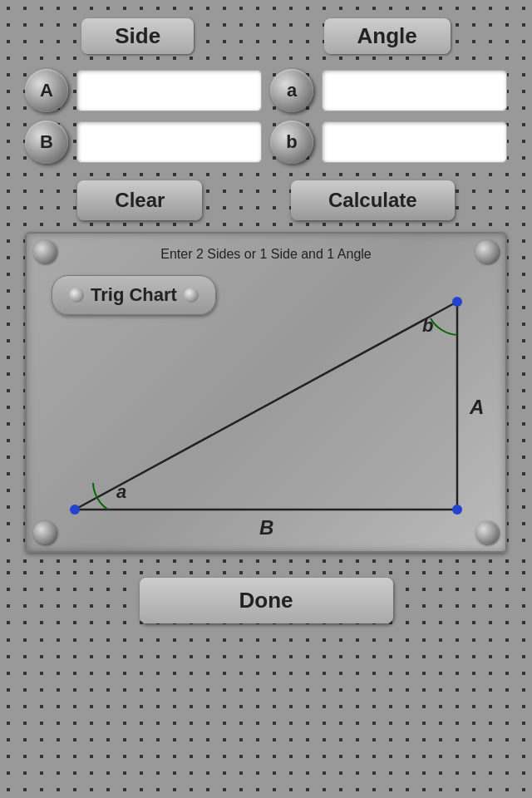 The image size is (532, 798). I want to click on badge-A: A, so click(47, 91).